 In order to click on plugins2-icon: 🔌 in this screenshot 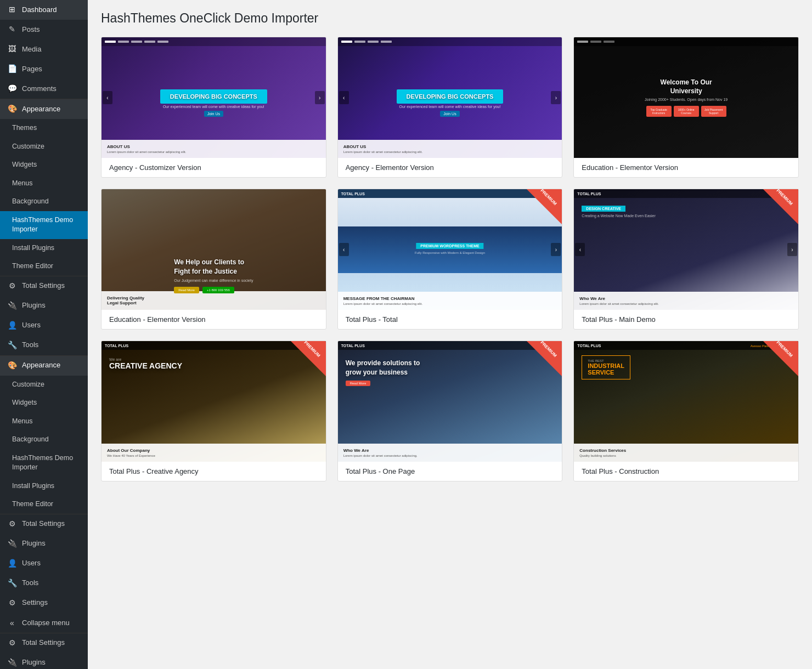, I will do `click(12, 544)`.